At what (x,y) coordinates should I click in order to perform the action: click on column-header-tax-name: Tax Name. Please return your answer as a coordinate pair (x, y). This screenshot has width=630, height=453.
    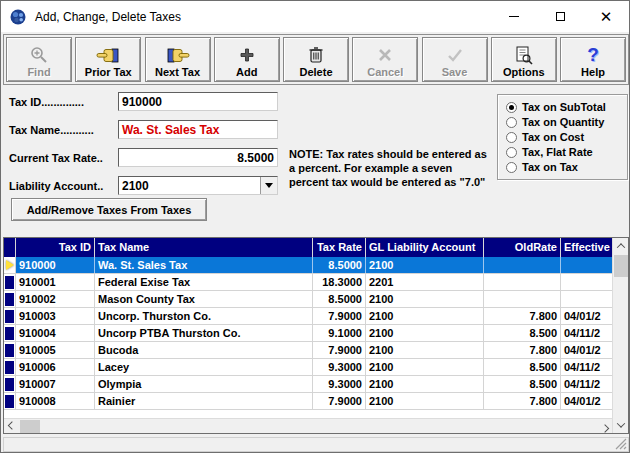
    Looking at the image, I should click on (204, 248).